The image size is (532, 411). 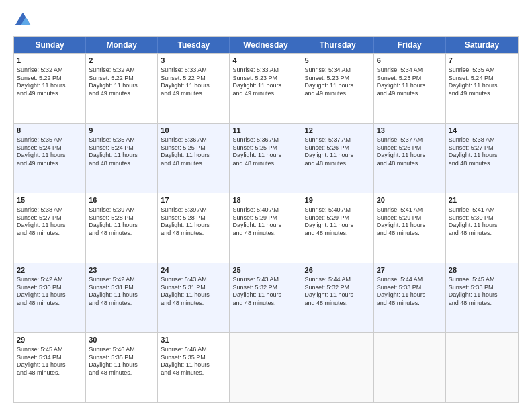 What do you see at coordinates (482, 222) in the screenshot?
I see `cell-info: Sunrise: 5:41 AMSunset: 5:30 PMDaylight:…` at bounding box center [482, 222].